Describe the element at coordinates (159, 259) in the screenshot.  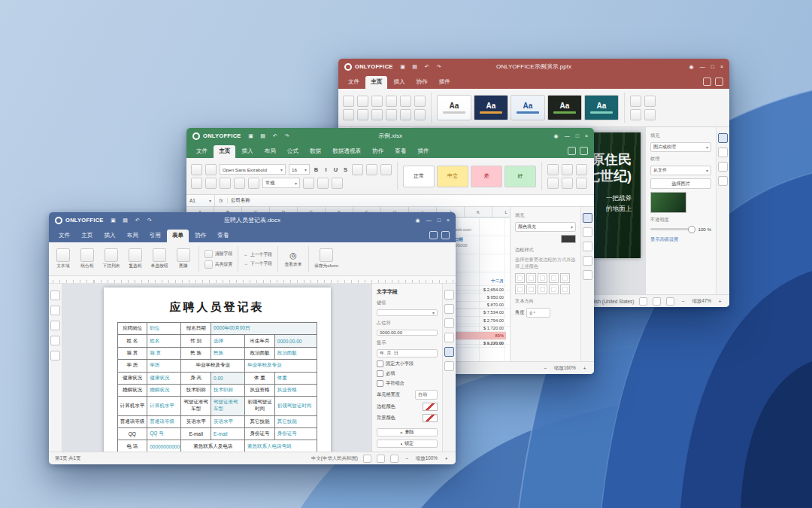
I see `radio-field-button: 单选按钮` at that location.